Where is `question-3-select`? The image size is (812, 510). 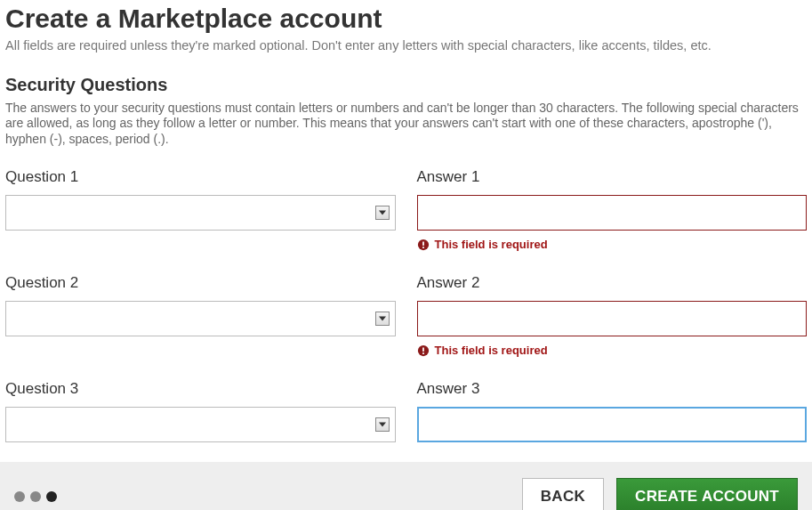 question-3-select is located at coordinates (201, 425).